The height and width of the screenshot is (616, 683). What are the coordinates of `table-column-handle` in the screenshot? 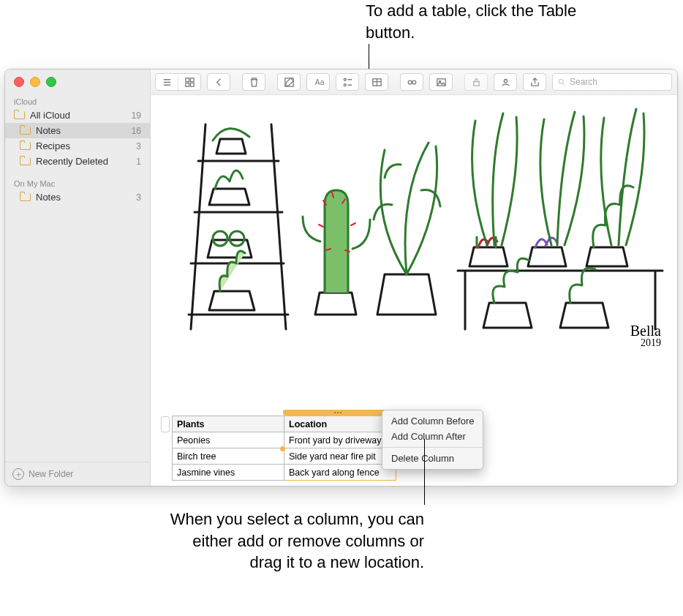 It's located at (338, 413).